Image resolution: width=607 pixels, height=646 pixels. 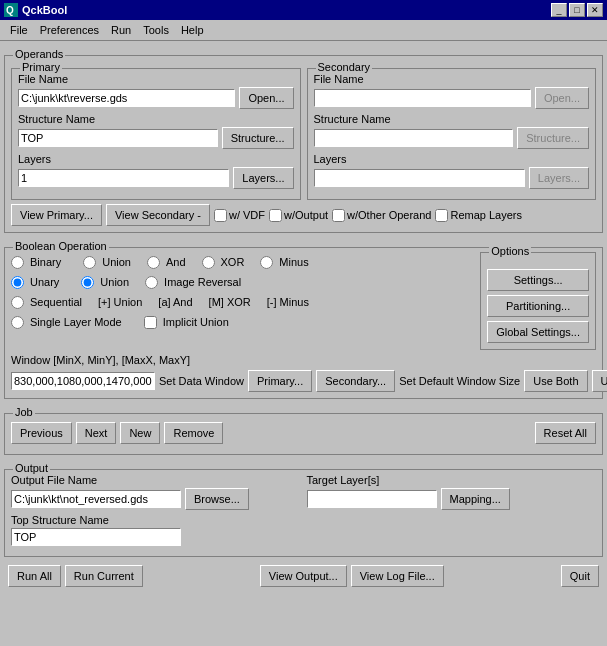 What do you see at coordinates (158, 215) in the screenshot?
I see `view-secondary-button: View Secondary -` at bounding box center [158, 215].